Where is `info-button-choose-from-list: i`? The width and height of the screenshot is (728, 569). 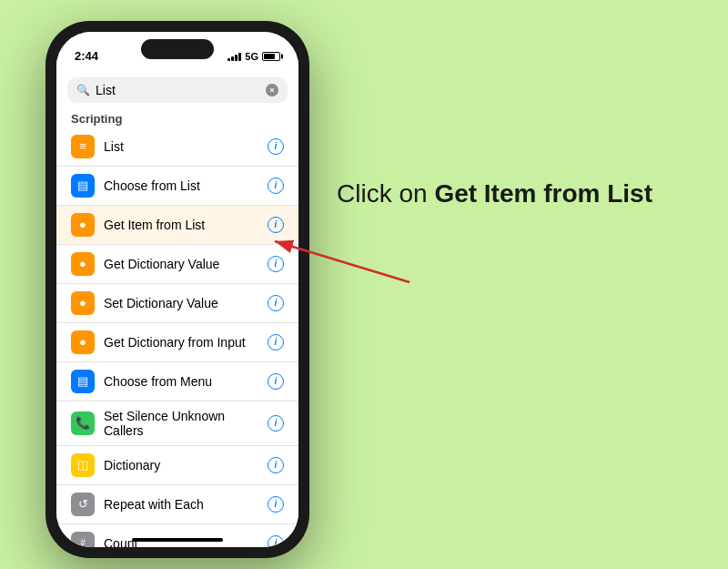
info-button-choose-from-list: i is located at coordinates (276, 186).